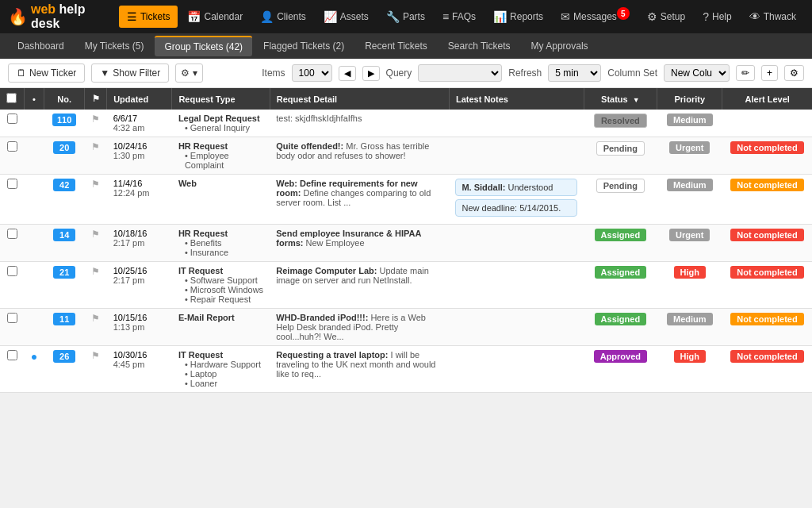 Image resolution: width=812 pixels, height=508 pixels. What do you see at coordinates (459, 17) in the screenshot?
I see `nav-item-faqs: ≡ FAQs` at bounding box center [459, 17].